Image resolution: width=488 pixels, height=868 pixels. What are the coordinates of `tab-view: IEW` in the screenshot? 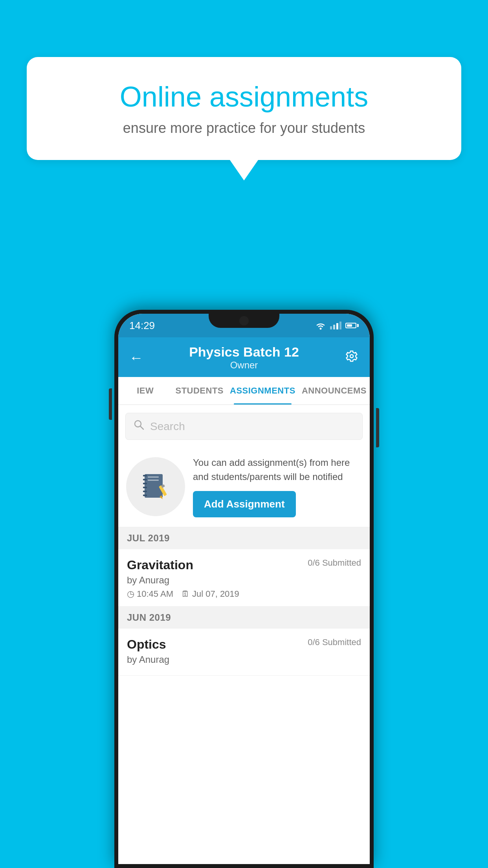 It's located at (145, 391).